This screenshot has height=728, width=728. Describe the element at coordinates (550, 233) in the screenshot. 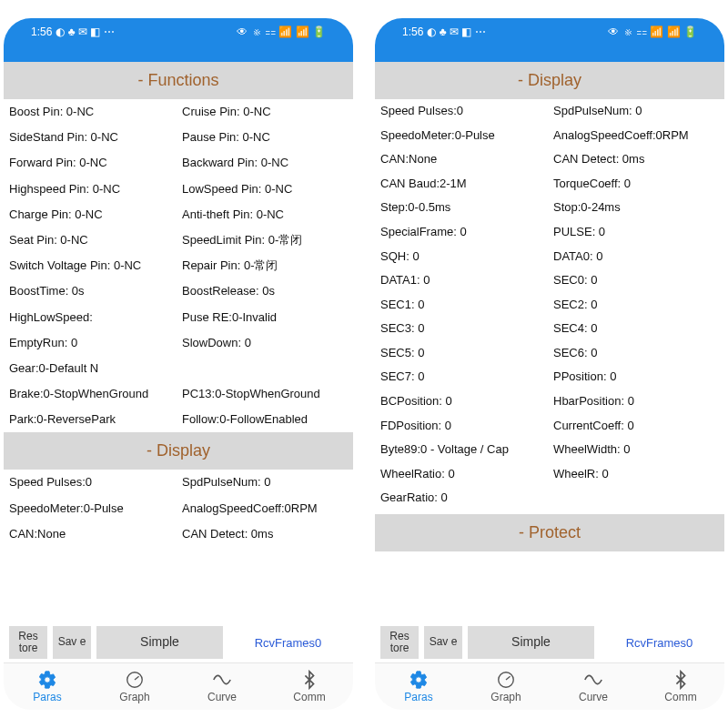

I see `param-row: SpecialFrame: 0PULSE: 0` at that location.